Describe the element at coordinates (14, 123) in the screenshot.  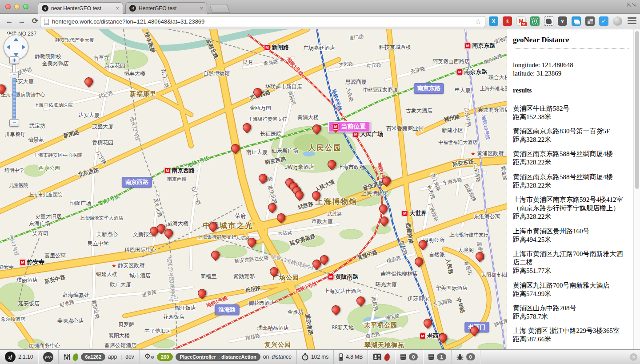
I see `zoom-out-button: −` at that location.